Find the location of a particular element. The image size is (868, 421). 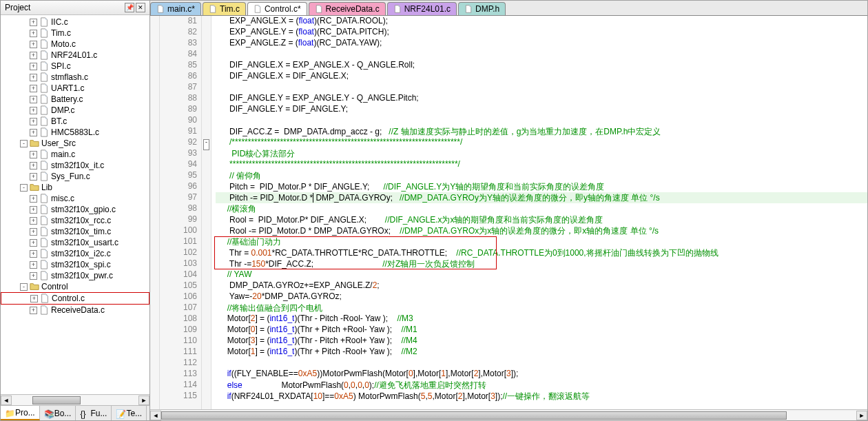

tree-file-sys-fun-c: +Sys_Fun.c is located at coordinates (75, 176).